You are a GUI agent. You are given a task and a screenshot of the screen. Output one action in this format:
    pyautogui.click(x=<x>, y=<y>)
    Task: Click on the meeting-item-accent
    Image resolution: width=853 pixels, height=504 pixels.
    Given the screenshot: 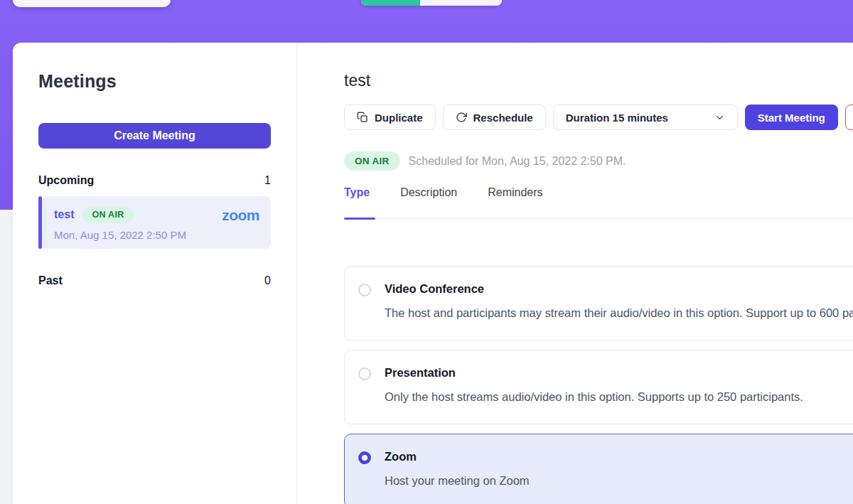 What is the action you would take?
    pyautogui.click(x=40, y=222)
    